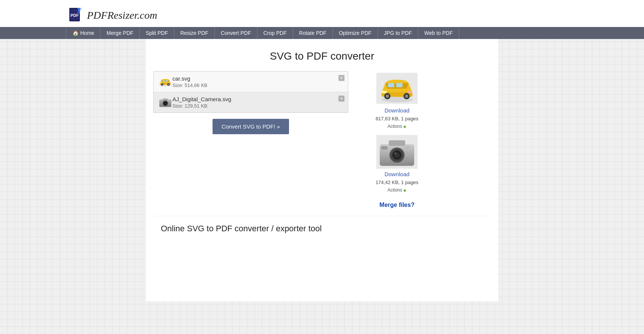  What do you see at coordinates (397, 110) in the screenshot?
I see `download-link-car: Download` at bounding box center [397, 110].